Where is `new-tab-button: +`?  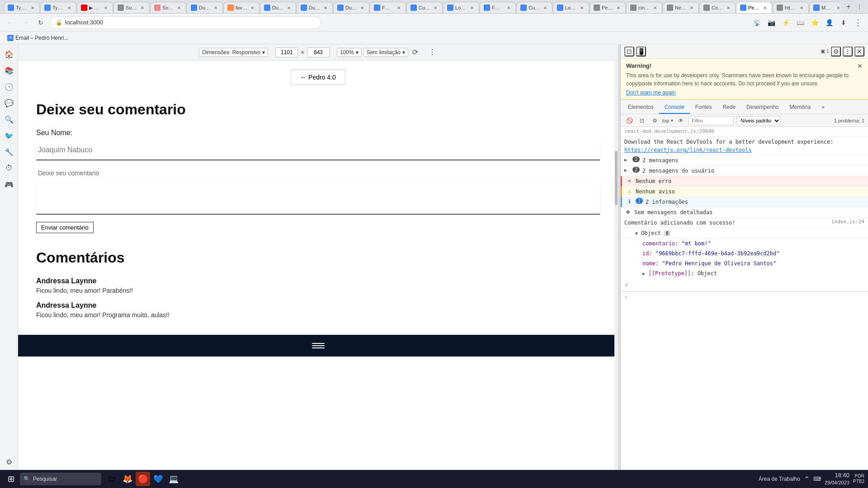
new-tab-button: + is located at coordinates (849, 7).